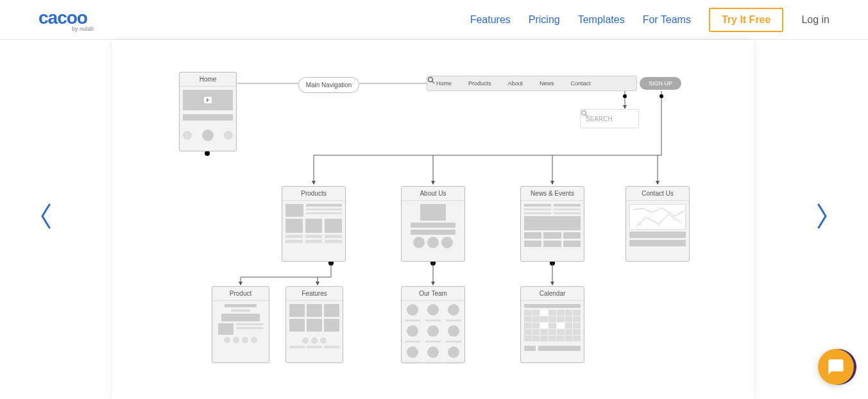  I want to click on search-icon, so click(584, 114).